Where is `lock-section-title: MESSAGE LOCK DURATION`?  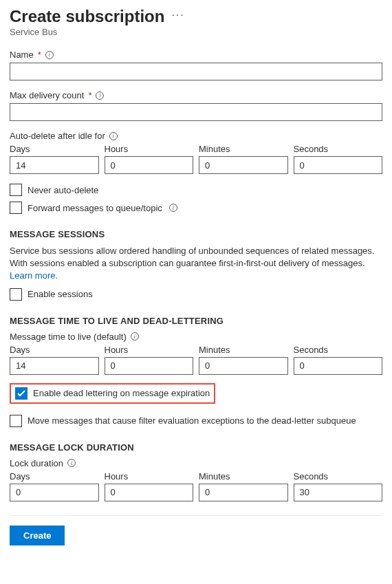 lock-section-title: MESSAGE LOCK DURATION is located at coordinates (196, 447).